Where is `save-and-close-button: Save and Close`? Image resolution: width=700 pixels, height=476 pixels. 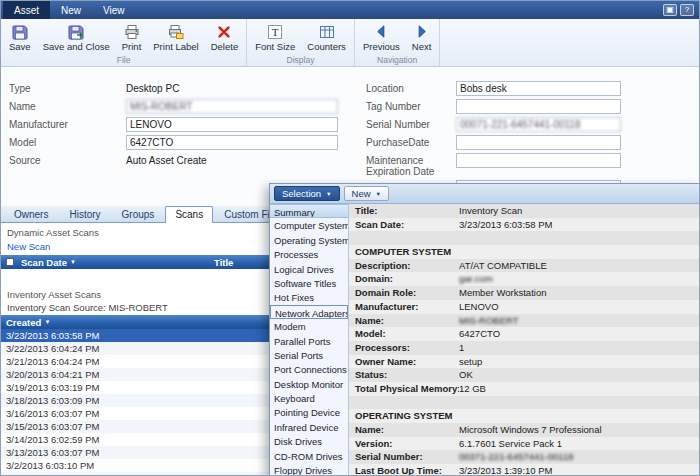
save-and-close-button: Save and Close is located at coordinates (76, 36).